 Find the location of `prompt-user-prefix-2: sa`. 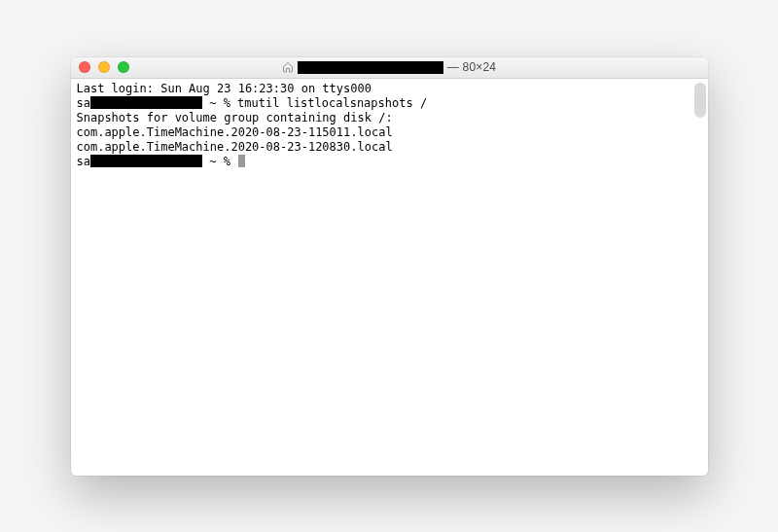

prompt-user-prefix-2: sa is located at coordinates (84, 161).